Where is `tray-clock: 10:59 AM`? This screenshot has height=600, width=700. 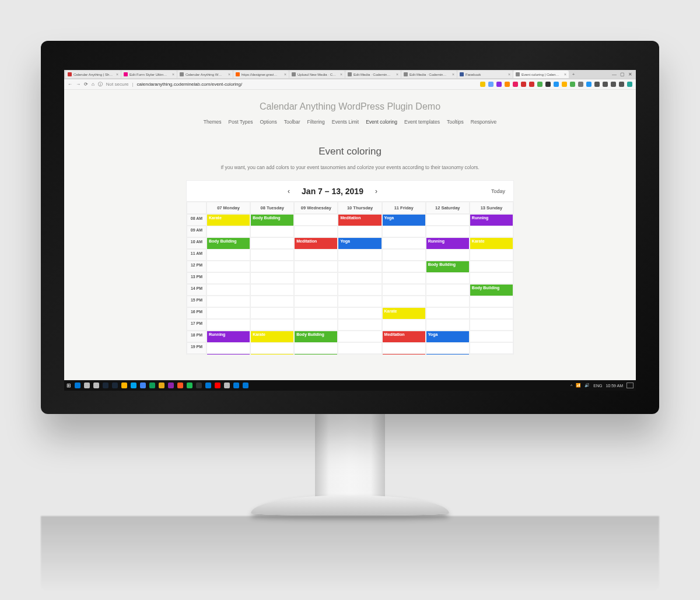 tray-clock: 10:59 AM is located at coordinates (614, 386).